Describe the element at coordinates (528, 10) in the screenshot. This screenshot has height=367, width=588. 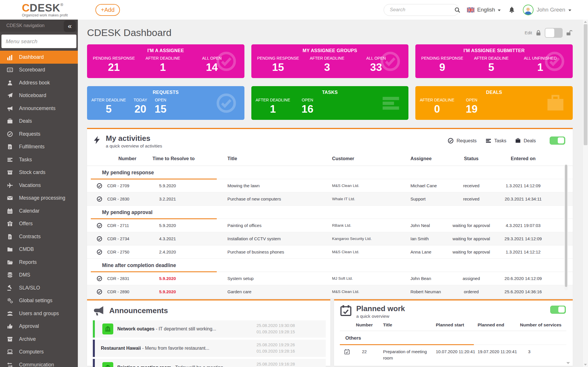
I see `avatar` at that location.